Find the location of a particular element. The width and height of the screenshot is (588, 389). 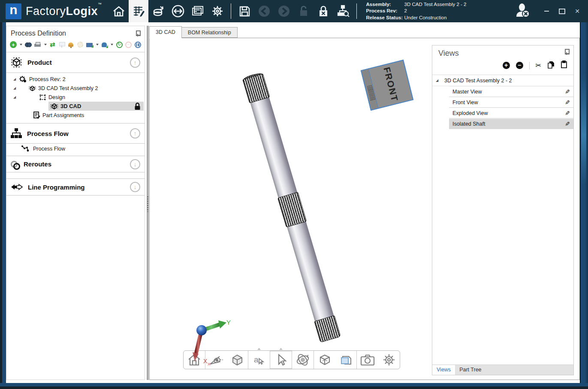

section-product: Product ↑ is located at coordinates (75, 63).